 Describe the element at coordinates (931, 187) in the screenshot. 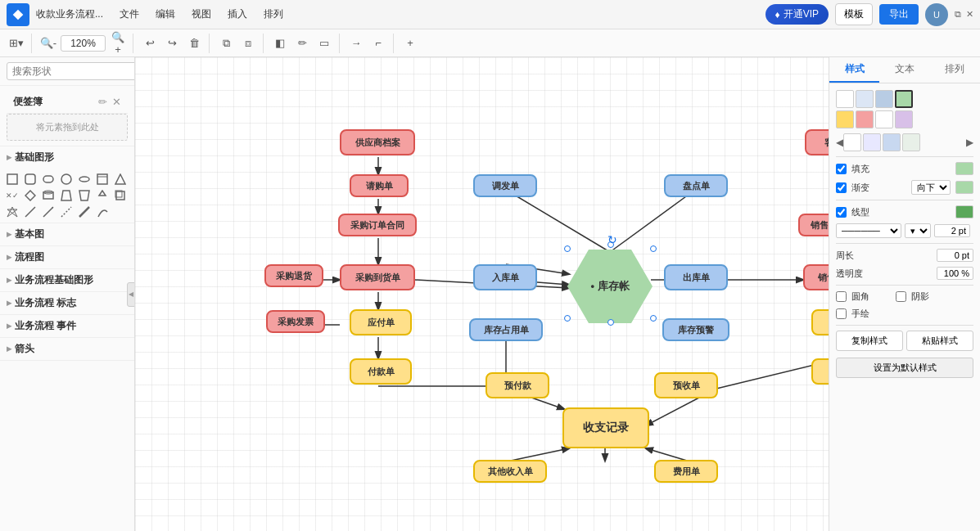

I see `gradient-direction-select: 向下 向上 向左 向右` at that location.